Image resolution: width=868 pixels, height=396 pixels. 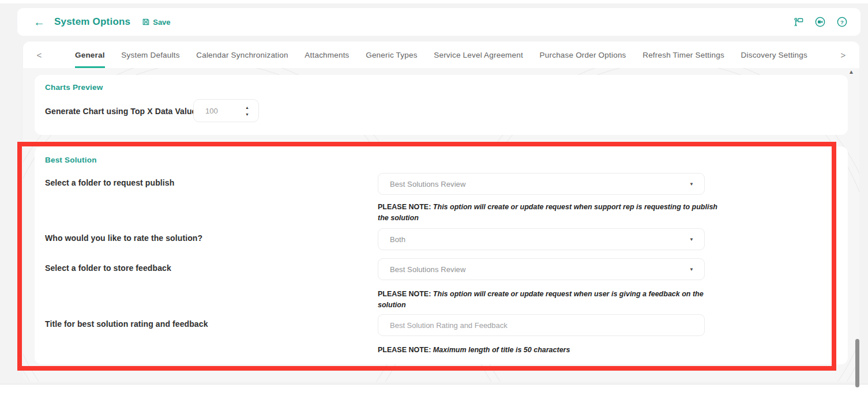 What do you see at coordinates (242, 55) in the screenshot?
I see `tab-calendar-synchronization: Calendar Synchronization` at bounding box center [242, 55].